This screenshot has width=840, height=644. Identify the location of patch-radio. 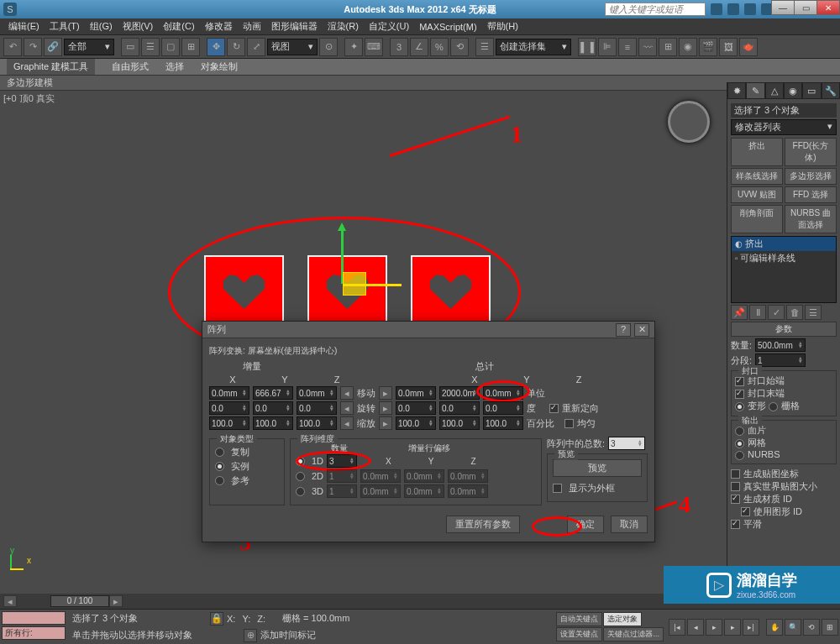
(739, 432).